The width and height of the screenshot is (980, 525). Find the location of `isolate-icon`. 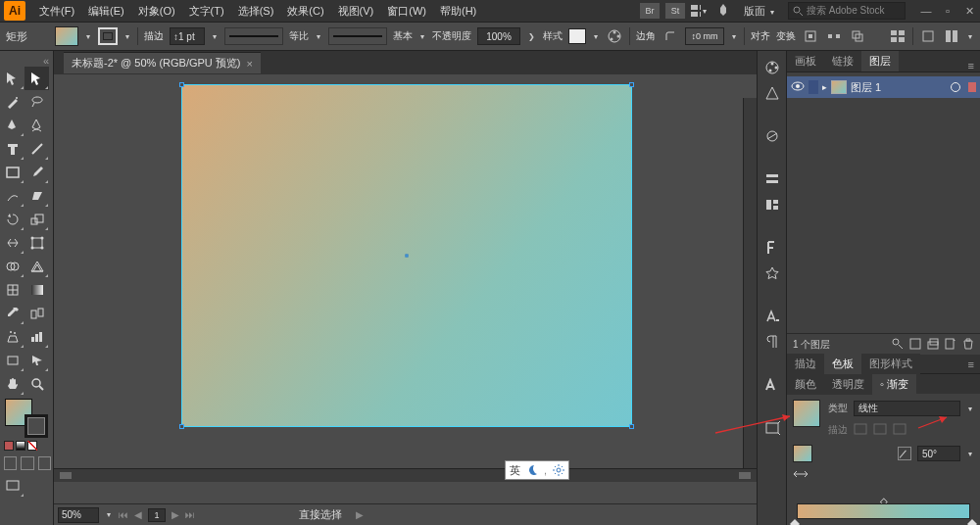

isolate-icon is located at coordinates (810, 36).